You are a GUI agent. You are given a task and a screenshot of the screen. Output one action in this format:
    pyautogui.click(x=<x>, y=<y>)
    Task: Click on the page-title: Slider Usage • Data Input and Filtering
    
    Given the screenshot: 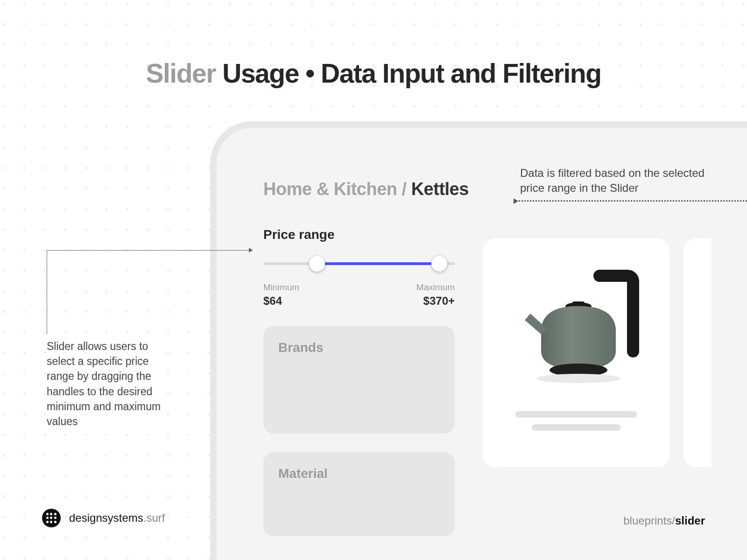 What is the action you would take?
    pyautogui.click(x=374, y=73)
    